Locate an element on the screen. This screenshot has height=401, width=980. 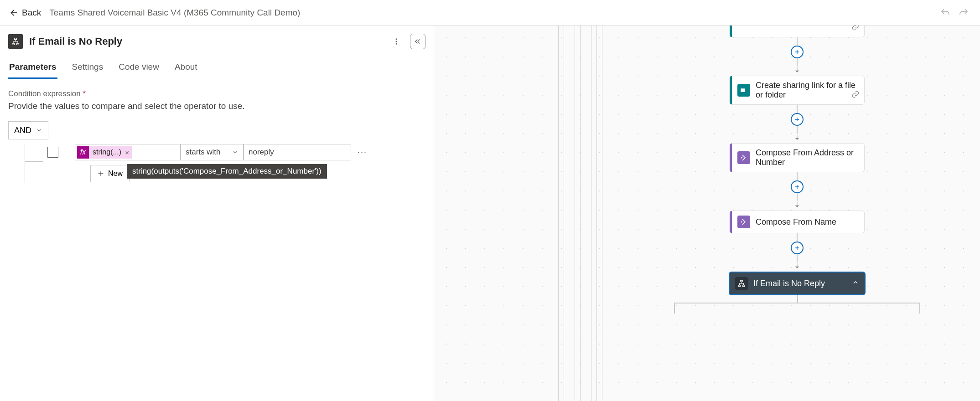
tab-parameters: Parameters is located at coordinates (33, 70).